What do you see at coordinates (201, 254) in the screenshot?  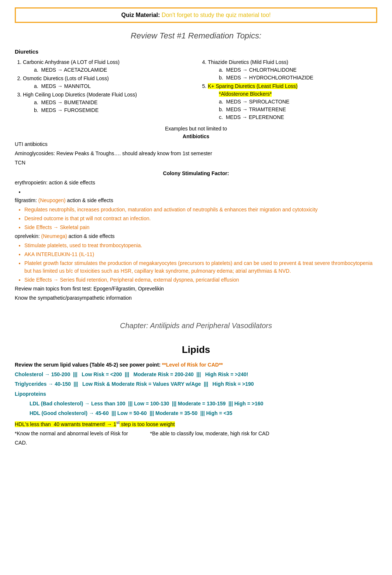 I see `oprelvekin-bullet-2: AKA INTERLEUKIN-11 (IL-11)` at bounding box center [201, 254].